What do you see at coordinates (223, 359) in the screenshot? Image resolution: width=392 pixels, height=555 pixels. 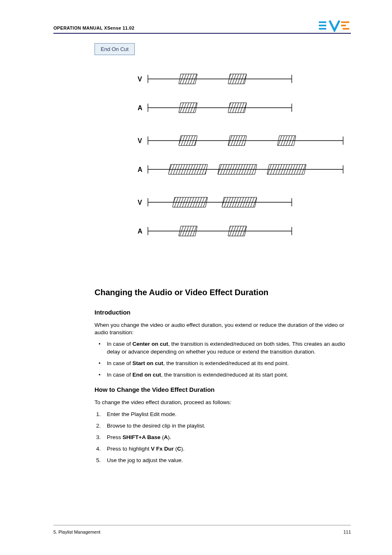 I see `bullet-list: In case of Center on cut, the transition…` at bounding box center [223, 359].